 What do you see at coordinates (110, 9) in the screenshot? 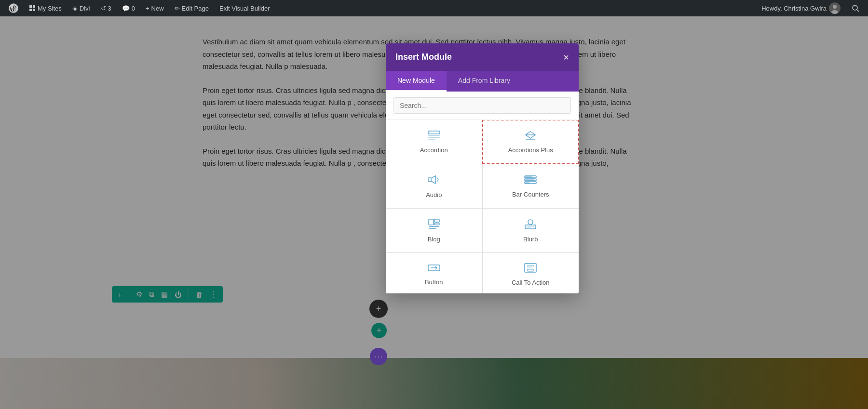
I see `revisions-count: 3` at bounding box center [110, 9].